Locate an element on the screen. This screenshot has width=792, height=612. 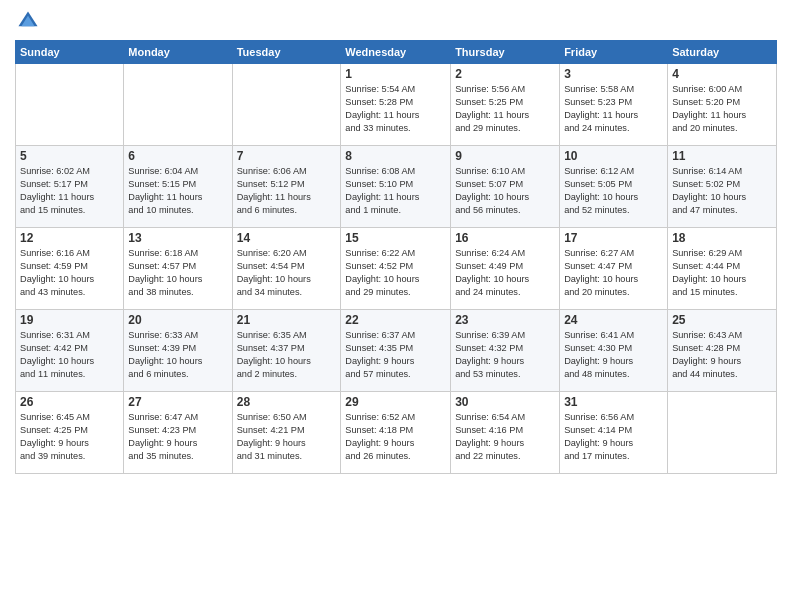
day-number: 6 is located at coordinates (178, 156).